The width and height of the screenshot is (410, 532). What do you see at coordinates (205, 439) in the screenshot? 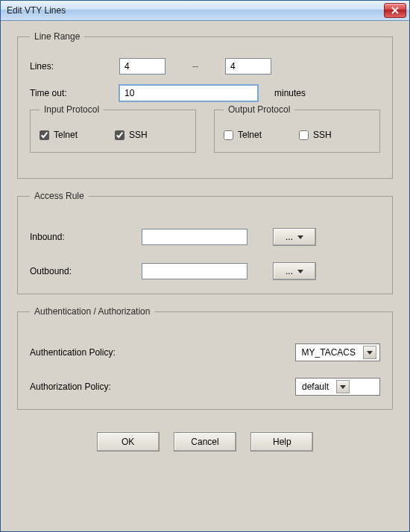
I see `button-bar: OK Cancel Help` at bounding box center [205, 439].